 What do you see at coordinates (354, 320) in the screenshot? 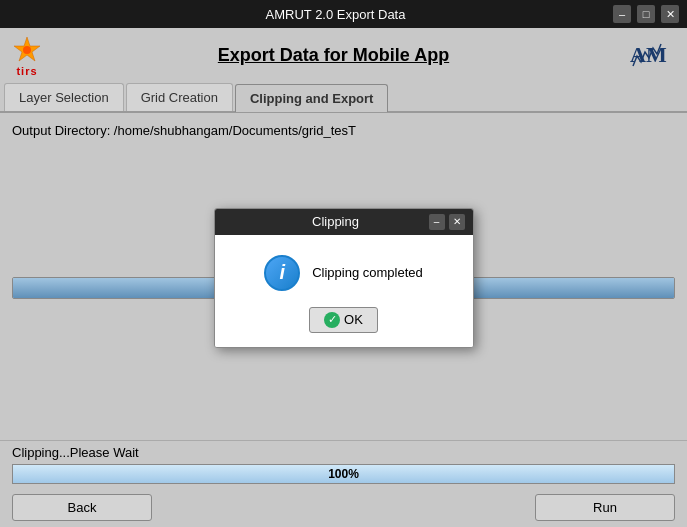
I see `ok-label: OK` at bounding box center [354, 320].